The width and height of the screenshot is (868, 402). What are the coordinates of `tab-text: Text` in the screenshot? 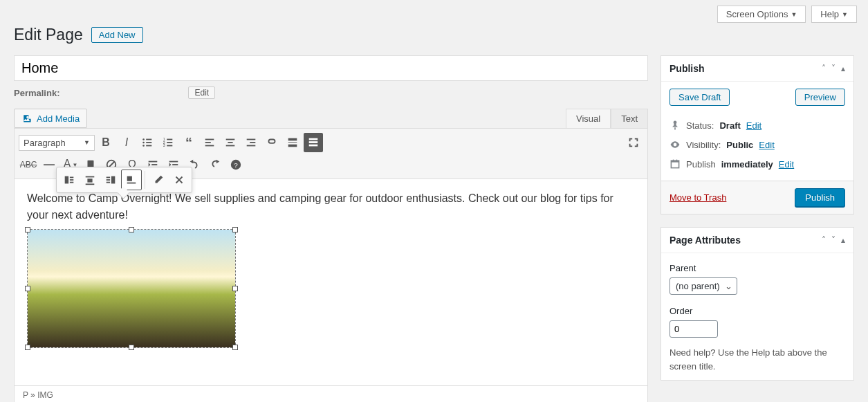 It's located at (629, 118).